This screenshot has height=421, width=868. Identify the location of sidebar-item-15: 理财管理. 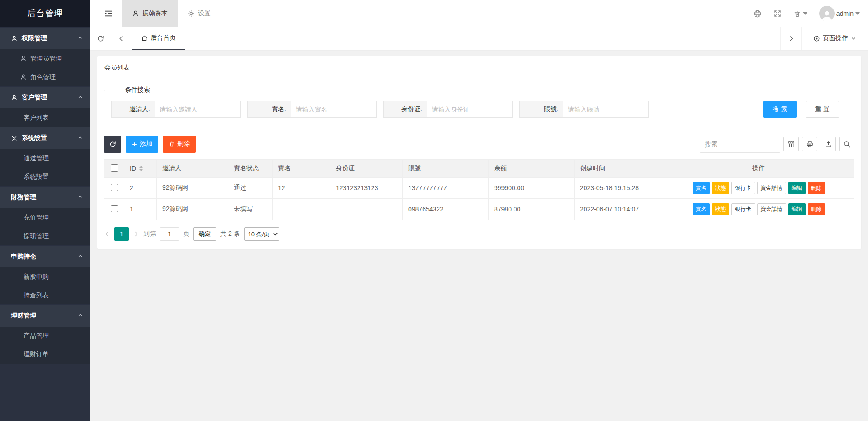
(45, 315).